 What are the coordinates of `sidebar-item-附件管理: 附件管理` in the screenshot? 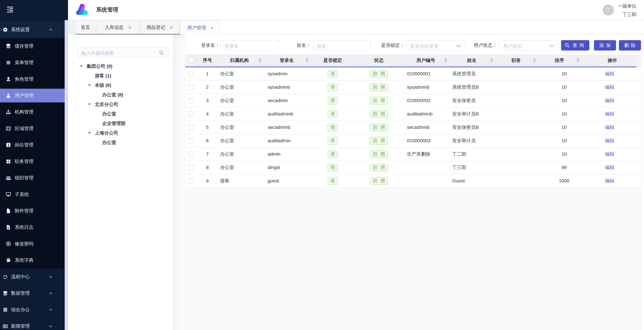 It's located at (32, 211).